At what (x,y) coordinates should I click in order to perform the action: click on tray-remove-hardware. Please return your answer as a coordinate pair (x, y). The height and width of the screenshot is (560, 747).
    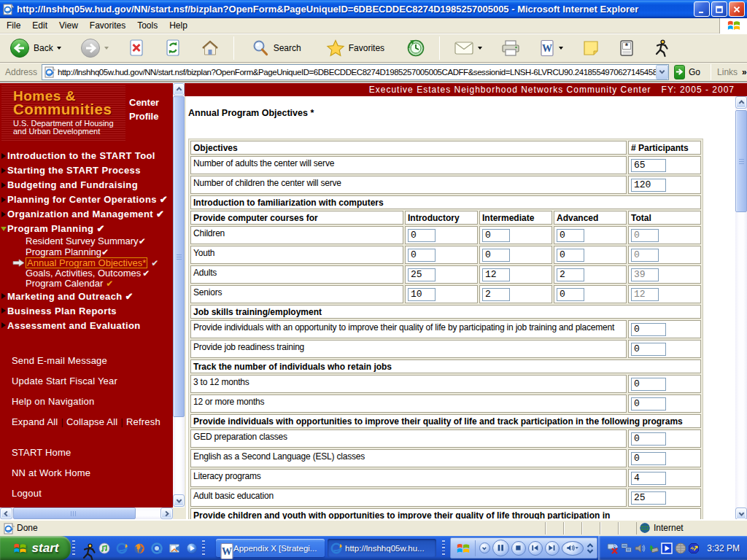
    Looking at the image, I should click on (654, 548).